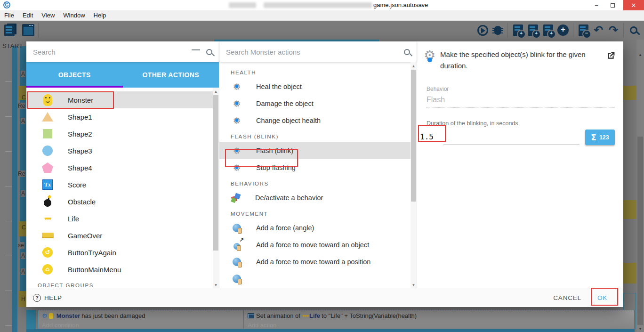  Describe the element at coordinates (312, 52) in the screenshot. I see `action-search-input` at that location.